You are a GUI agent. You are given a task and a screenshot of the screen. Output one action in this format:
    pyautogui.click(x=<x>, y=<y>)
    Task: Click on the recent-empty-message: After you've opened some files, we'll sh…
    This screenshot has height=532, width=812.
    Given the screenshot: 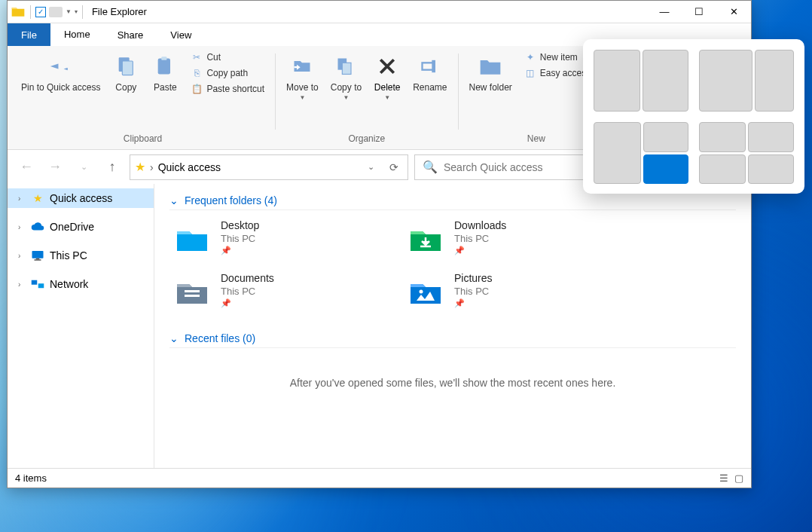 What is the action you would take?
    pyautogui.click(x=453, y=383)
    